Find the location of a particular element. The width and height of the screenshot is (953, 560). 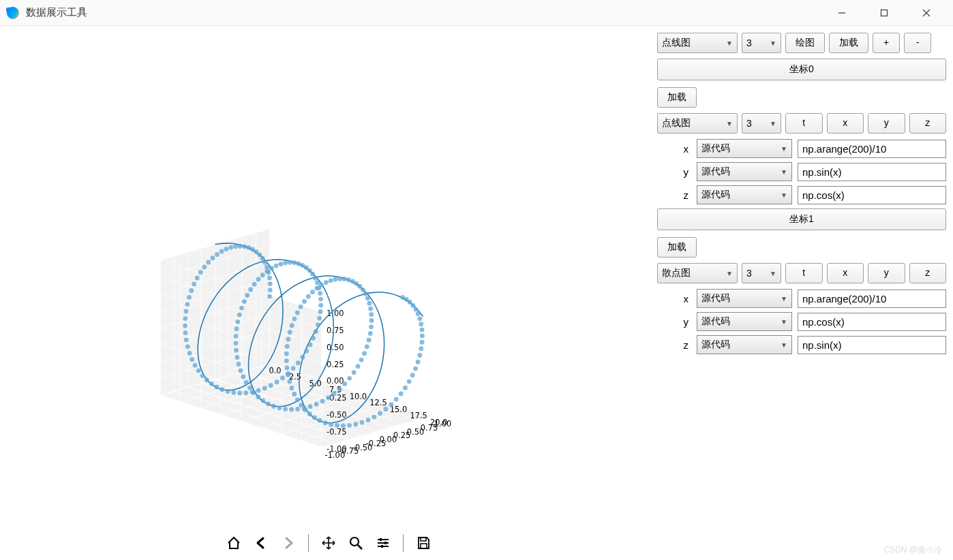

coord-header-0: 坐标0 is located at coordinates (802, 69).